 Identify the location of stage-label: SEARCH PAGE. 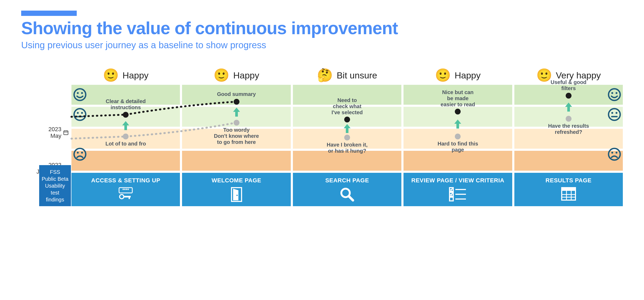
(347, 180).